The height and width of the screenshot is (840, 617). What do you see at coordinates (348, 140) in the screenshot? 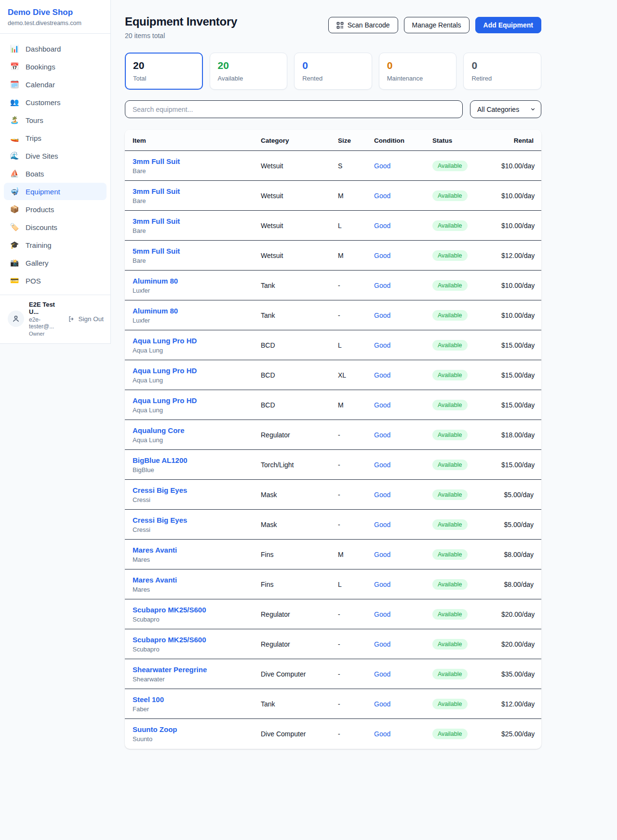
I see `col-header-size: Size` at bounding box center [348, 140].